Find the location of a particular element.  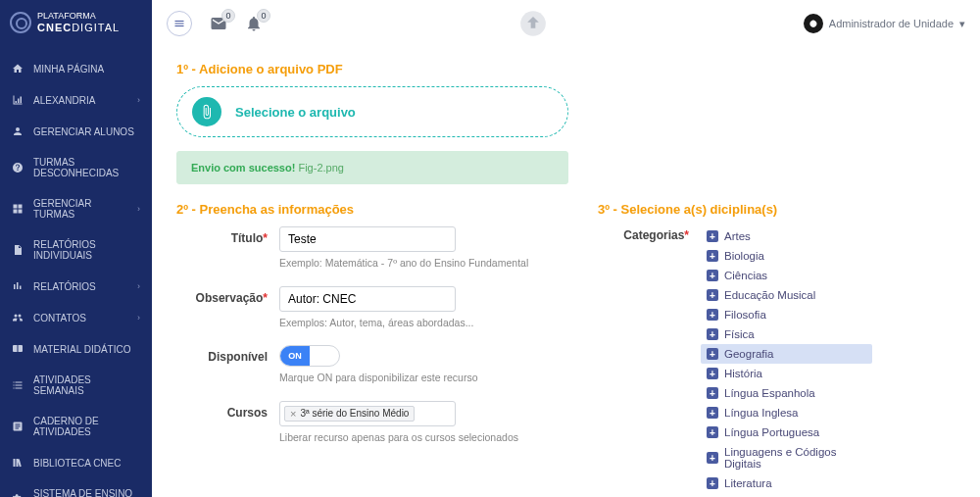

nav-item-0: MINHA PÁGINA is located at coordinates (76, 69).